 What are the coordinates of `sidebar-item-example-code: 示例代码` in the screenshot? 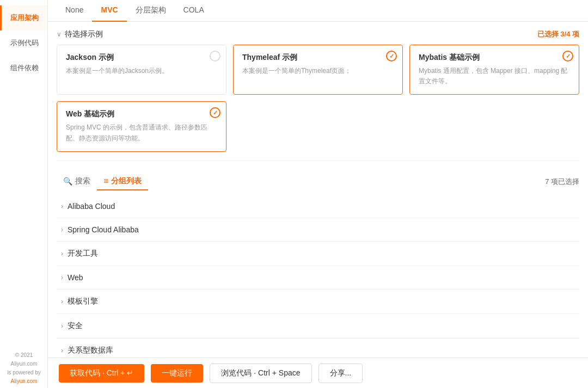 It's located at (24, 43).